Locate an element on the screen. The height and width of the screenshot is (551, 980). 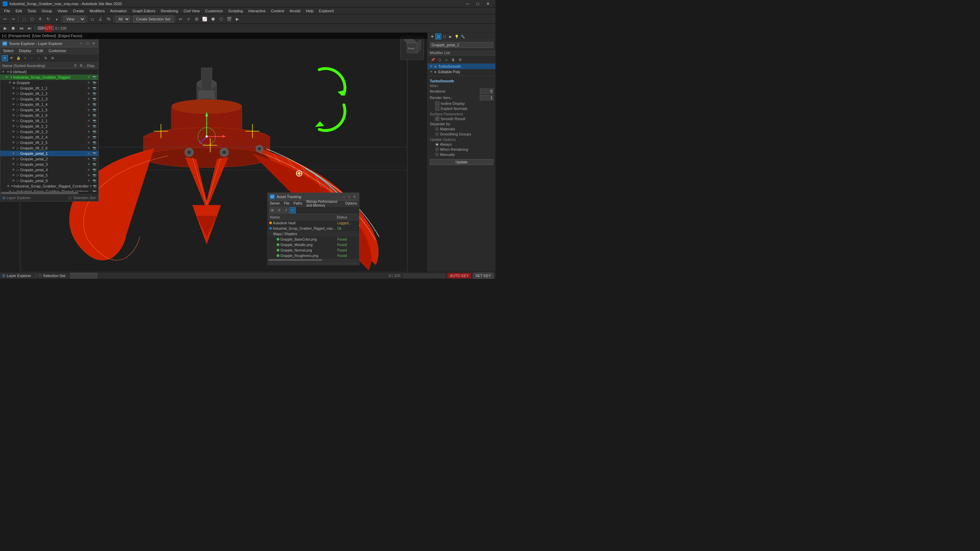
select-object-btn: ⬚ is located at coordinates (24, 19).